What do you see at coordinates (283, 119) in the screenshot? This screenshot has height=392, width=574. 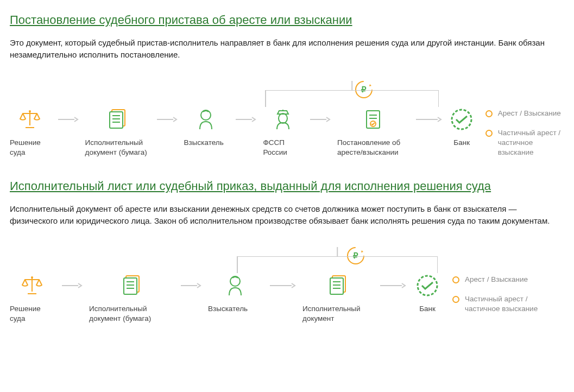 I see `bailiff-icon` at bounding box center [283, 119].